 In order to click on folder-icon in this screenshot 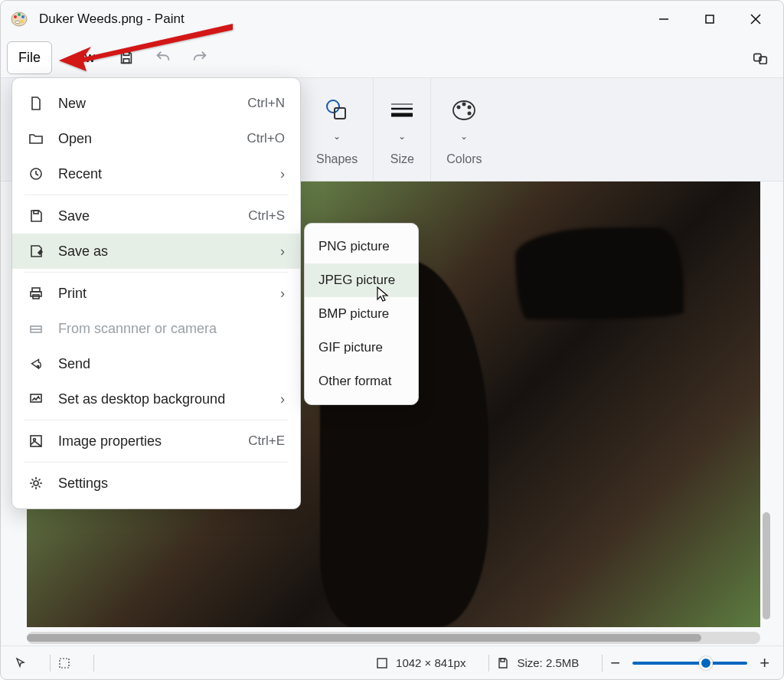, I will do `click(36, 139)`.